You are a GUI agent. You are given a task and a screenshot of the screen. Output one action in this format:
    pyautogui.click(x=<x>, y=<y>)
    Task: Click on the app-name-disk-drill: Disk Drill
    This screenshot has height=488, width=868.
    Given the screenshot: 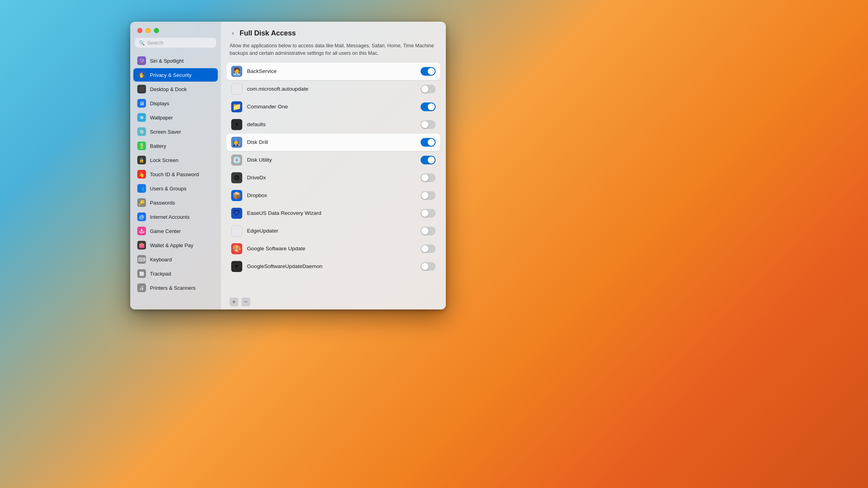 What is the action you would take?
    pyautogui.click(x=334, y=142)
    